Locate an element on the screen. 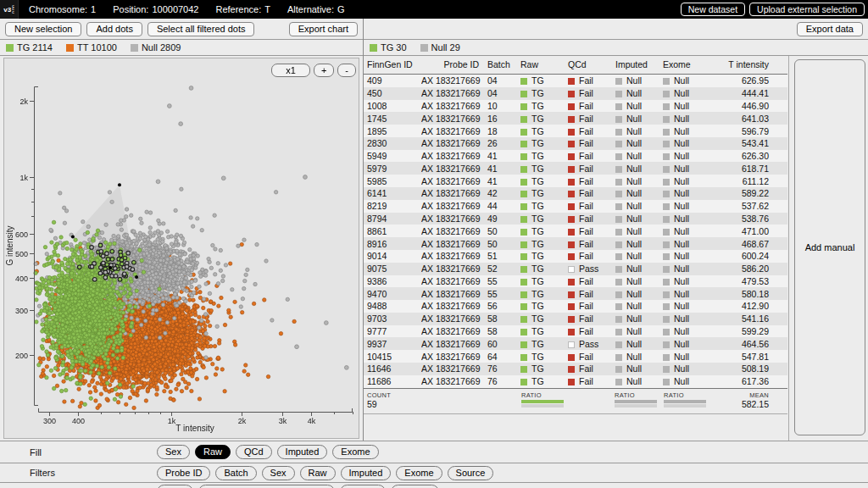 The image size is (868, 488). cell-finngen-id: 9470 is located at coordinates (392, 293).